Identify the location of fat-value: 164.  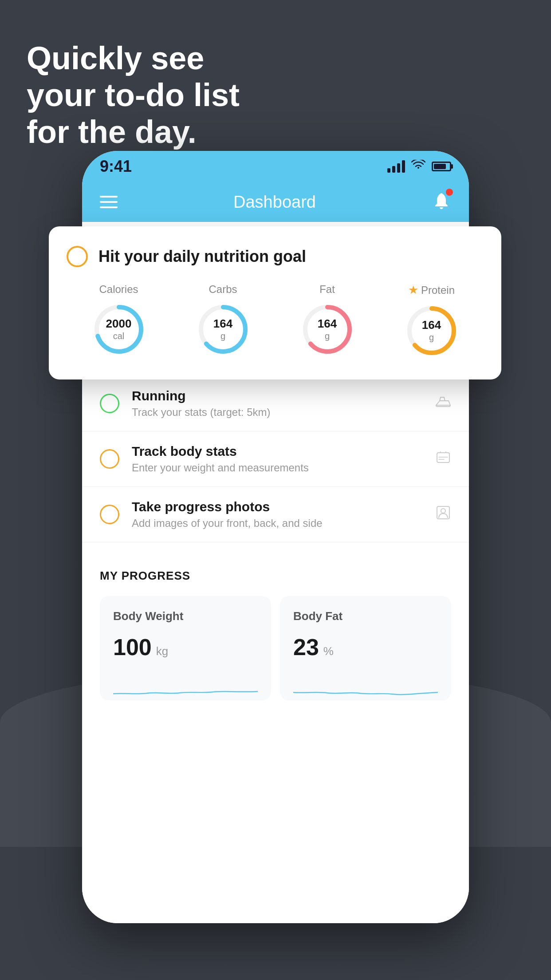
(327, 324).